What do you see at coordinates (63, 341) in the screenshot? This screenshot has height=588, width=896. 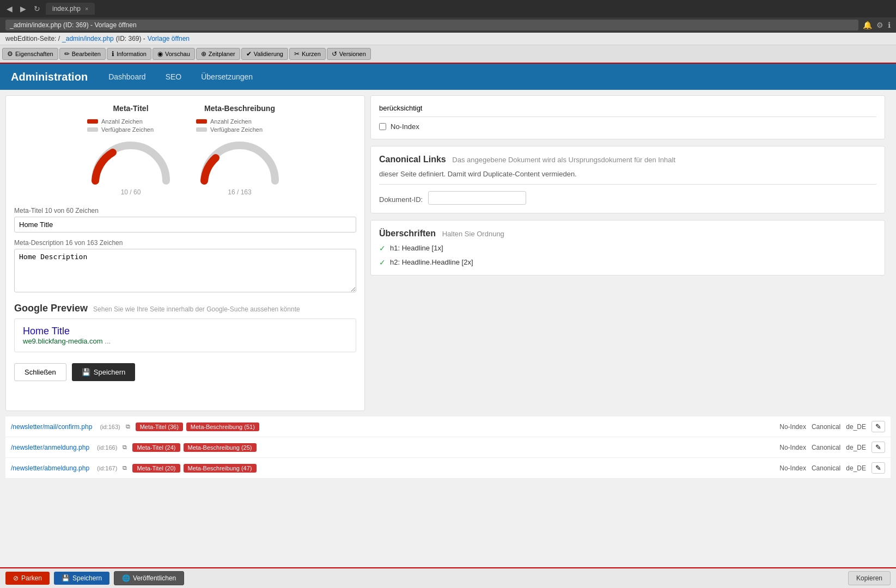 I see `gp-url: we9.blickfang-media.com` at bounding box center [63, 341].